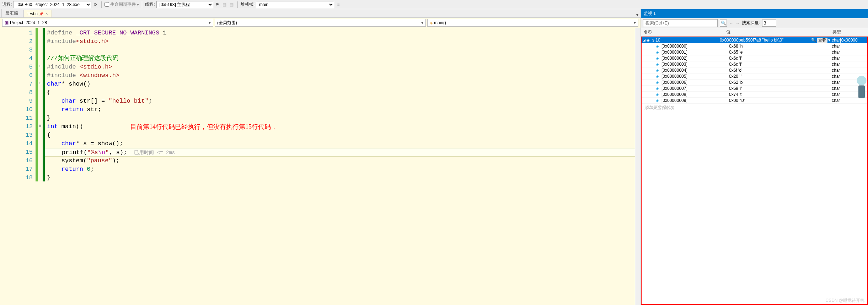 The height and width of the screenshot is (305, 868). What do you see at coordinates (754, 70) in the screenshot?
I see `watch-row: ◈[0x00000004]0x6f 'o'char` at bounding box center [754, 70].